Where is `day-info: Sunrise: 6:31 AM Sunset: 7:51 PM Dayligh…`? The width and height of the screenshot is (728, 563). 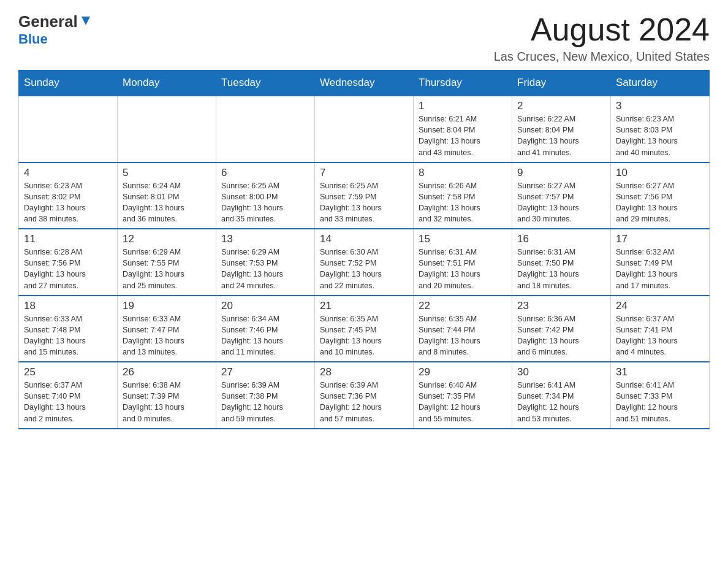 day-info: Sunrise: 6:31 AM Sunset: 7:51 PM Dayligh… is located at coordinates (463, 269).